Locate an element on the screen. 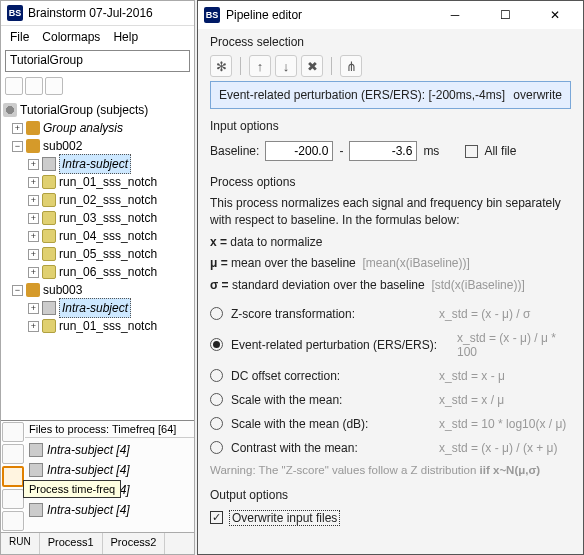  option-scale-mean: Scale with the mean:x_std = x / μ is located at coordinates (390, 400).